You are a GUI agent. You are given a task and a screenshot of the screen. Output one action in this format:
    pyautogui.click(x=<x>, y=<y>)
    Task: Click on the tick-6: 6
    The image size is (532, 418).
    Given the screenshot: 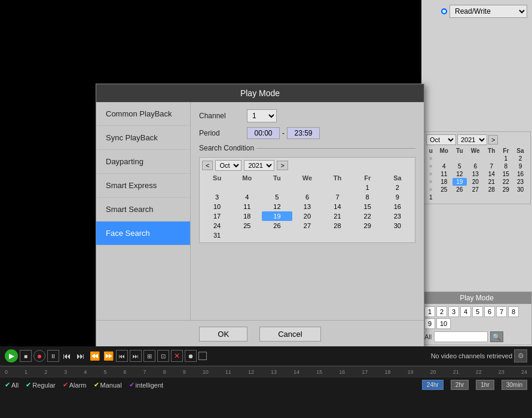 What is the action you would take?
    pyautogui.click(x=124, y=372)
    